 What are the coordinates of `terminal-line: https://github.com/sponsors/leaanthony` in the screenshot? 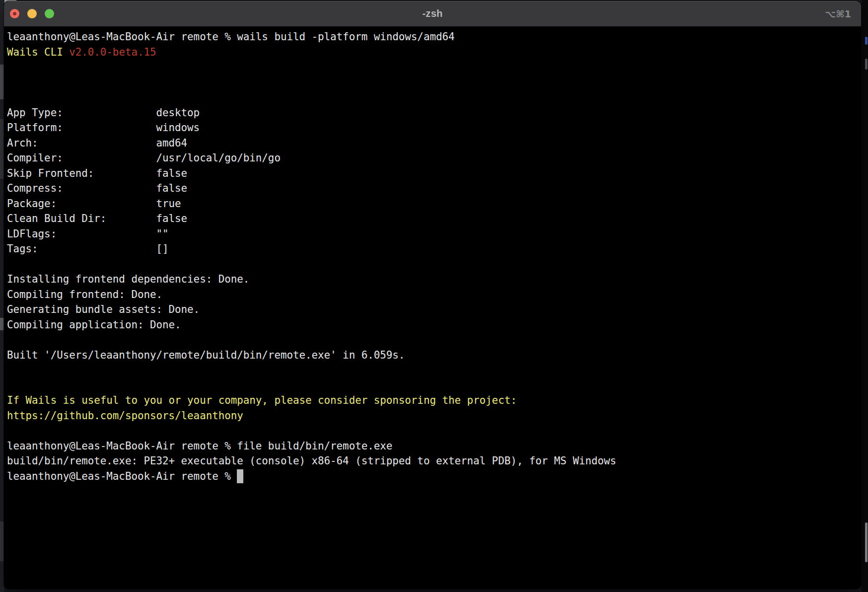 It's located at (432, 416).